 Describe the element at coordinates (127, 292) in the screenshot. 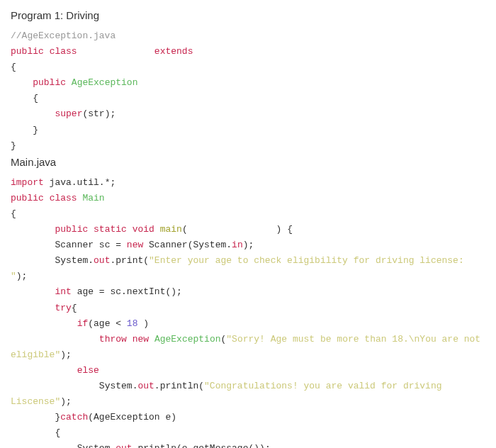

I see `age-assign: age = sc.nextInt();` at that location.